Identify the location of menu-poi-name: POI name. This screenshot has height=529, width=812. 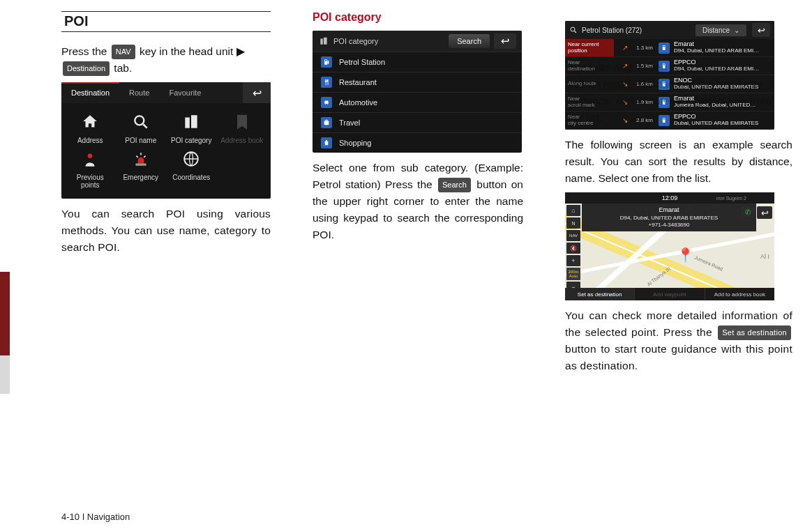
(141, 128).